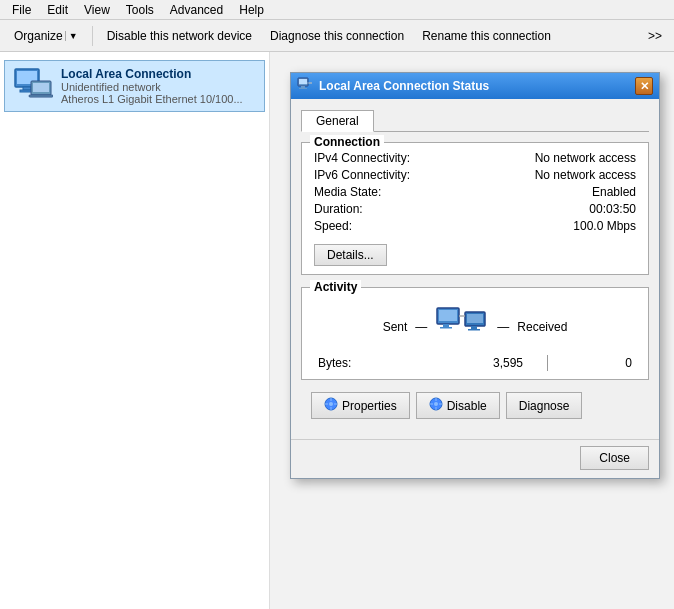 This screenshot has height=609, width=674. What do you see at coordinates (338, 209) in the screenshot?
I see `duration-key: Duration:` at bounding box center [338, 209].